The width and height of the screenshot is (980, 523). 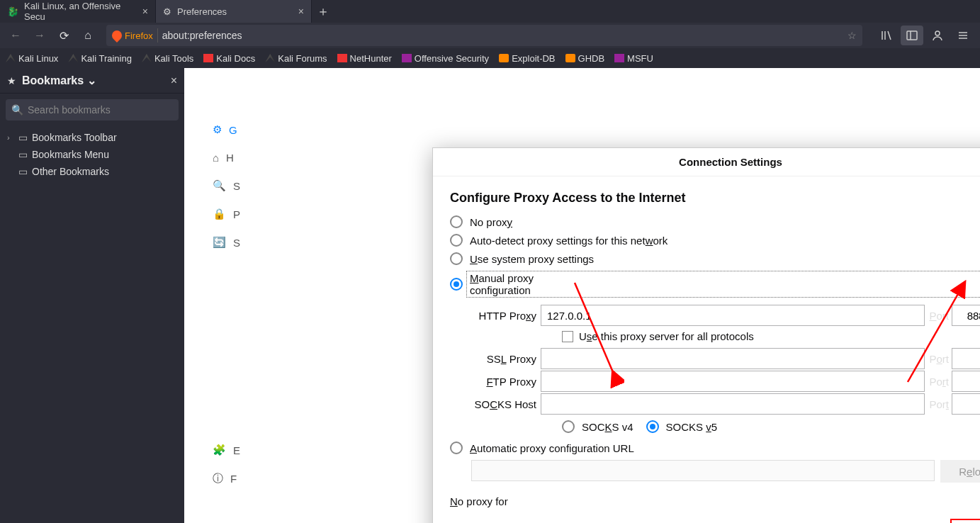 What do you see at coordinates (270, 58) in the screenshot?
I see `dragon-icon` at bounding box center [270, 58].